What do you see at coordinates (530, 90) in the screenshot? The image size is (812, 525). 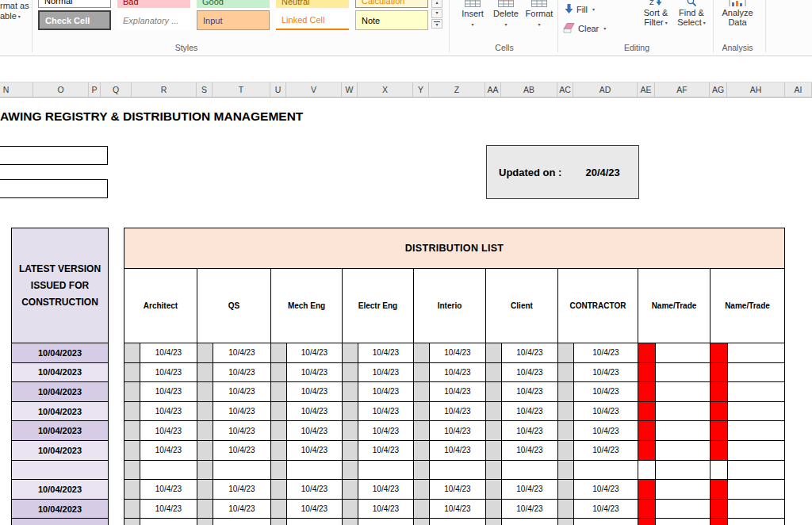 I see `column-header-AB: AB` at bounding box center [530, 90].